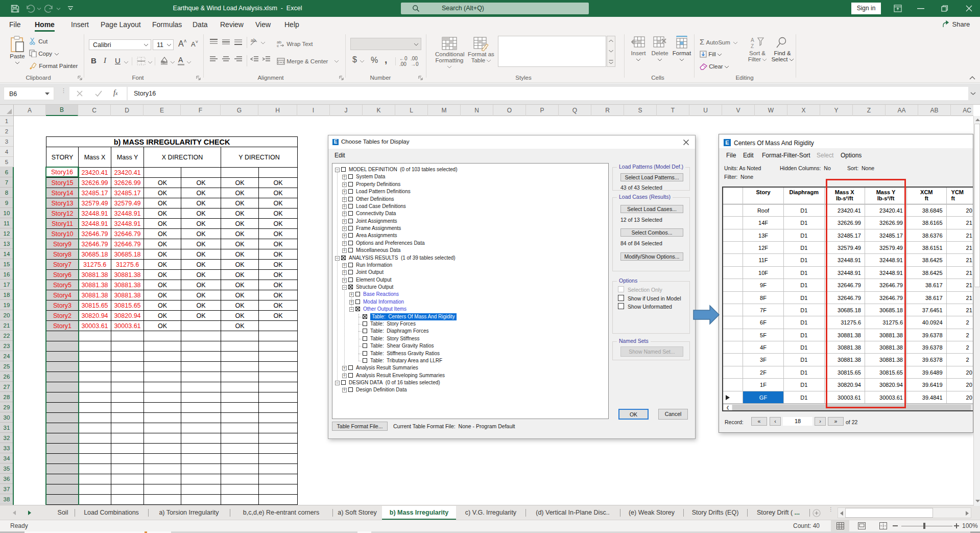  I want to click on svg-text: ab, so click(253, 40).